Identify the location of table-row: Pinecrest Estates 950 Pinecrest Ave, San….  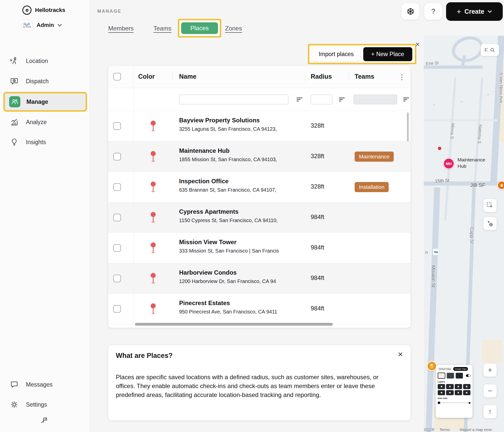
(259, 309).